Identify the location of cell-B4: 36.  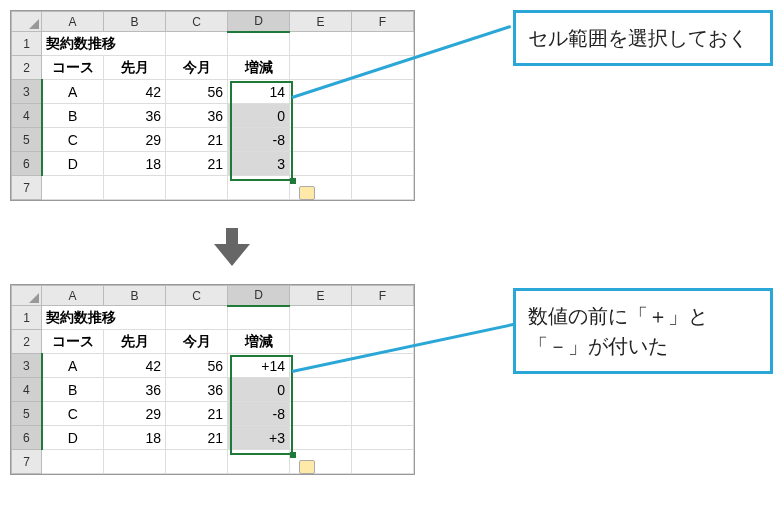
(135, 116).